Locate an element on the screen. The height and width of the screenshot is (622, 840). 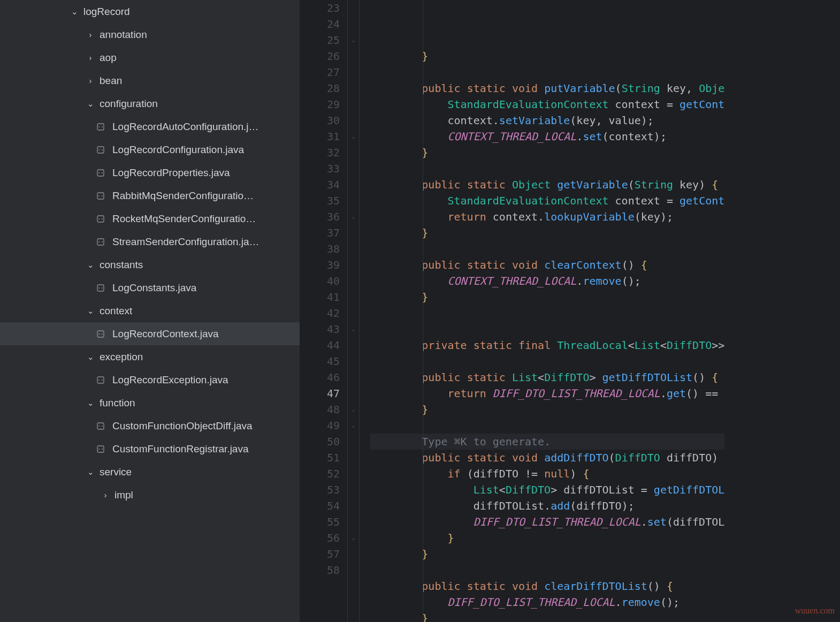
folder-function: ⌄ function is located at coordinates (150, 403).